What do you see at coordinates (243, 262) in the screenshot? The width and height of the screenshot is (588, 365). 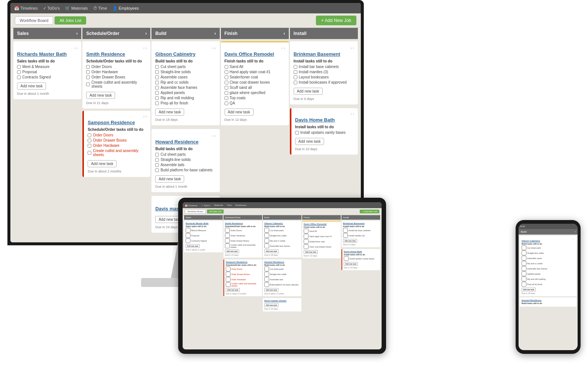 I see `t-card-title: Sampson Residence` at bounding box center [243, 262].